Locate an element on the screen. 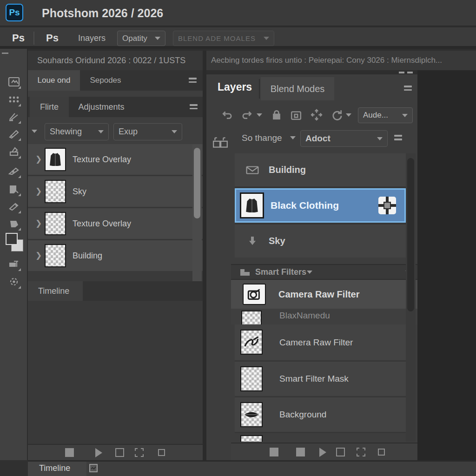 The image size is (476, 476). redo-icon is located at coordinates (247, 116).